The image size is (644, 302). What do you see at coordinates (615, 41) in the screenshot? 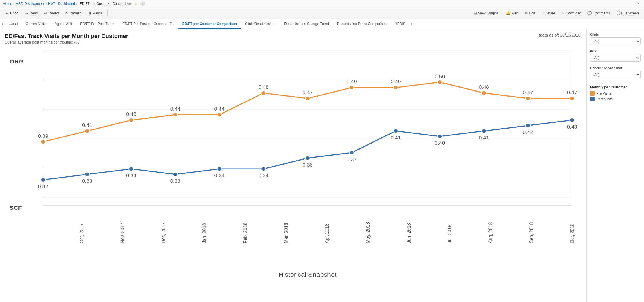
I see `clinic-select: (All)` at bounding box center [615, 41].